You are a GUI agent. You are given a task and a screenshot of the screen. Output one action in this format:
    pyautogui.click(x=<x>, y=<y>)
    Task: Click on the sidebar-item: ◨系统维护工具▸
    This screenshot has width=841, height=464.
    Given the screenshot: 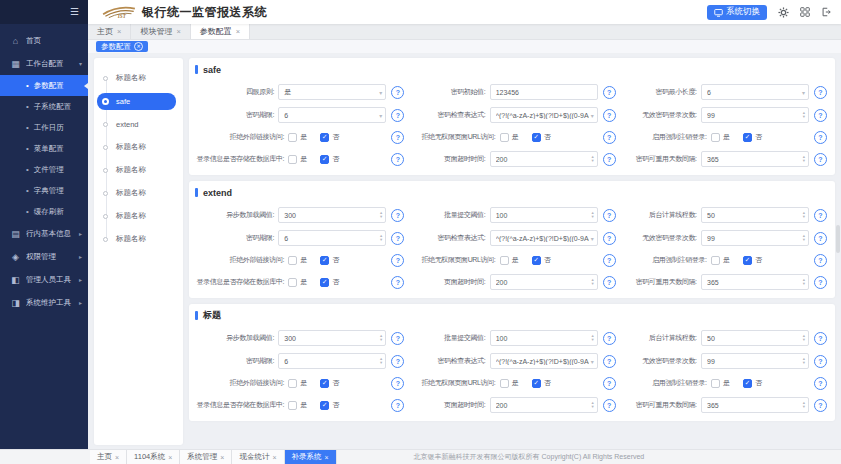 What is the action you would take?
    pyautogui.click(x=44, y=302)
    